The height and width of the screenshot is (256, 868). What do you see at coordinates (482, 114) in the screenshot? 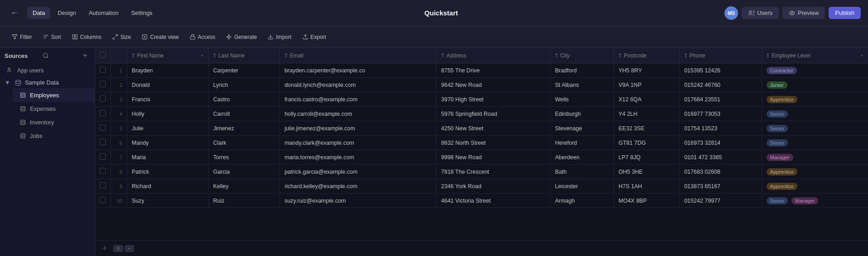
I see `table-row: 4 Holly Carroll holly.carroll@example.co…` at bounding box center [482, 114].